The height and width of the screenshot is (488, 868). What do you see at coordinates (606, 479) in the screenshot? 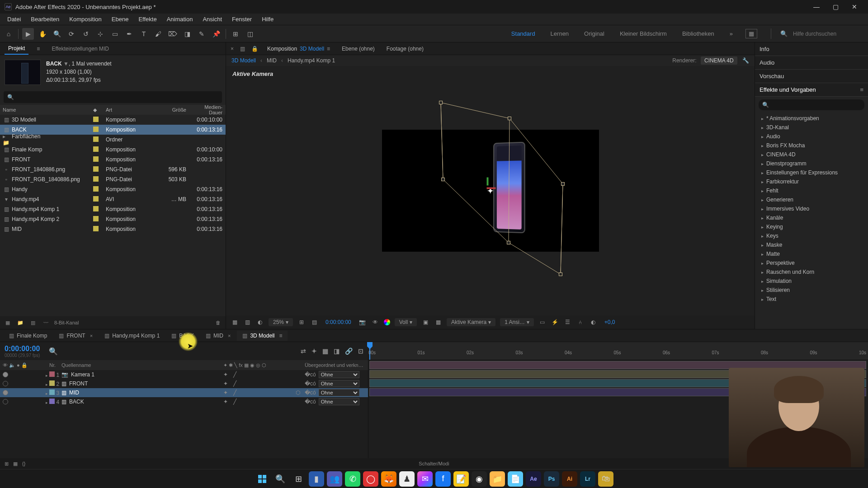
I see `app-icon: 🛍` at bounding box center [606, 479].